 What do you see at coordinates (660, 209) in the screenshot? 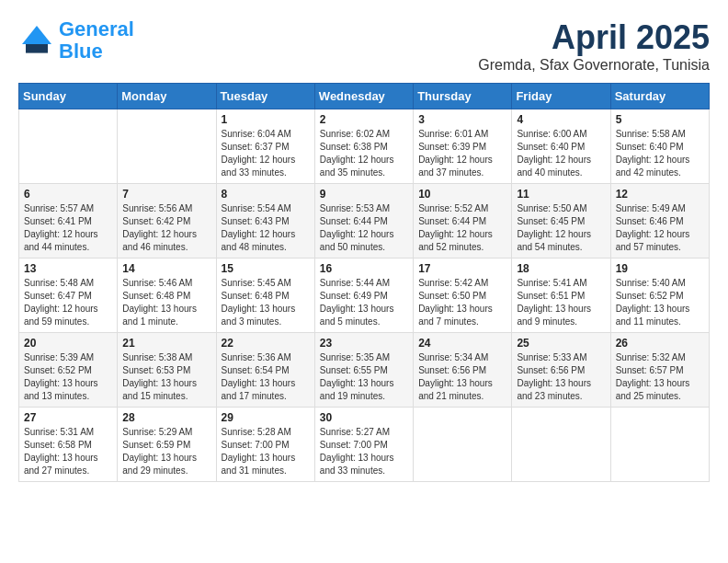
I see `sunrise: Sunrise: 5:49 AM` at bounding box center [660, 209].